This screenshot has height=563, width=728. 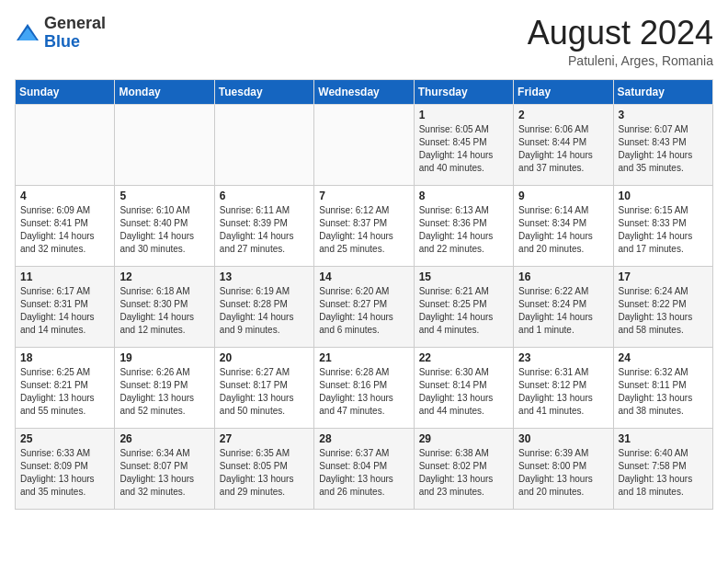 I want to click on logo-general: General, so click(x=75, y=23).